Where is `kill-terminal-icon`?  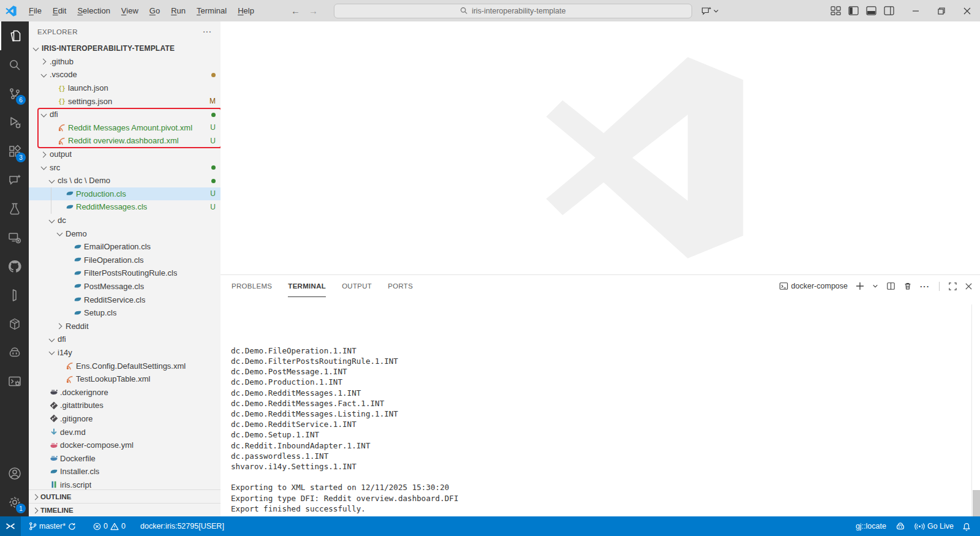 kill-terminal-icon is located at coordinates (908, 286).